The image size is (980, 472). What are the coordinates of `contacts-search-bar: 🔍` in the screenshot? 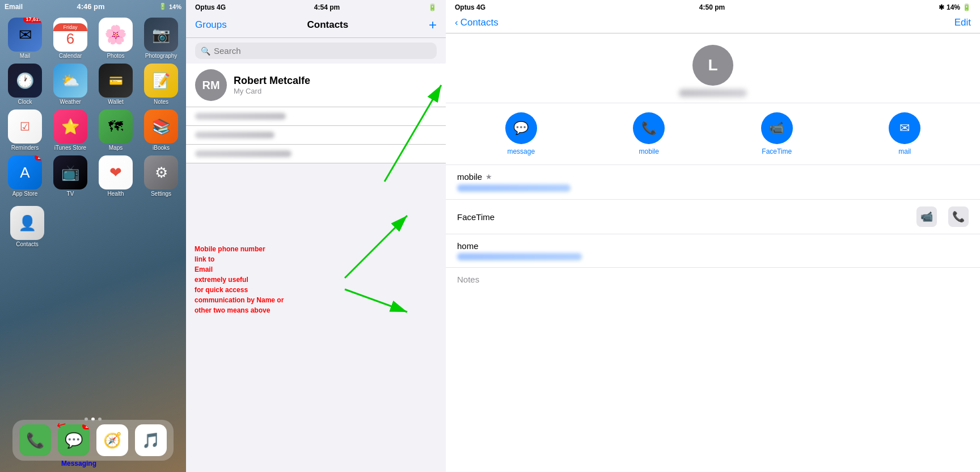 It's located at (316, 51).